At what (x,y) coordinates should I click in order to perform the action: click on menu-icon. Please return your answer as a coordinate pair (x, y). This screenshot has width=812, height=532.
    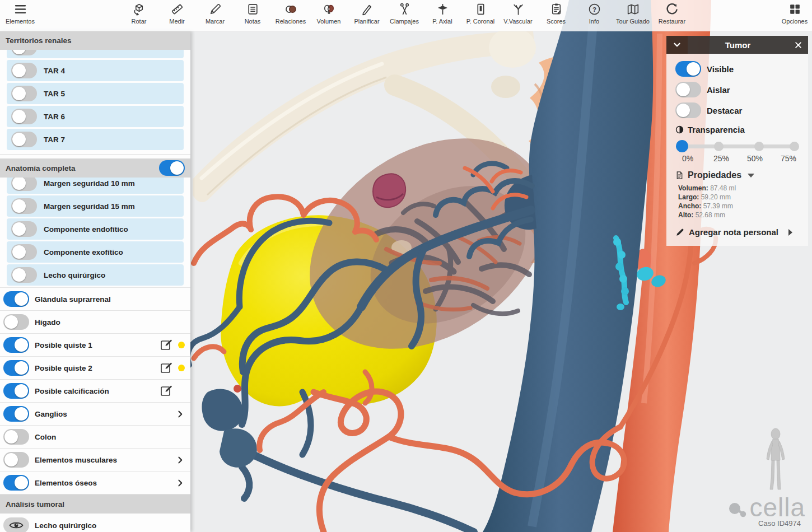
    Looking at the image, I should click on (20, 10).